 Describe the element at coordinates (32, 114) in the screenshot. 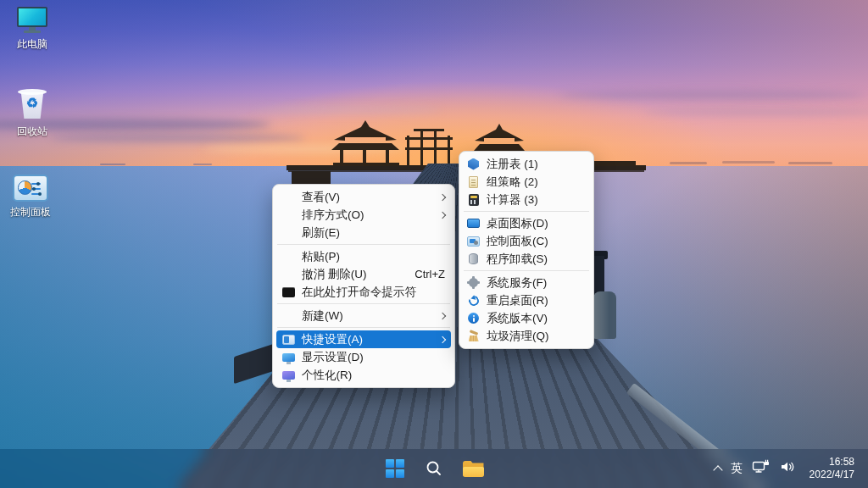

I see `desktop-icon-recycle-bin: ♻ 回收站` at that location.